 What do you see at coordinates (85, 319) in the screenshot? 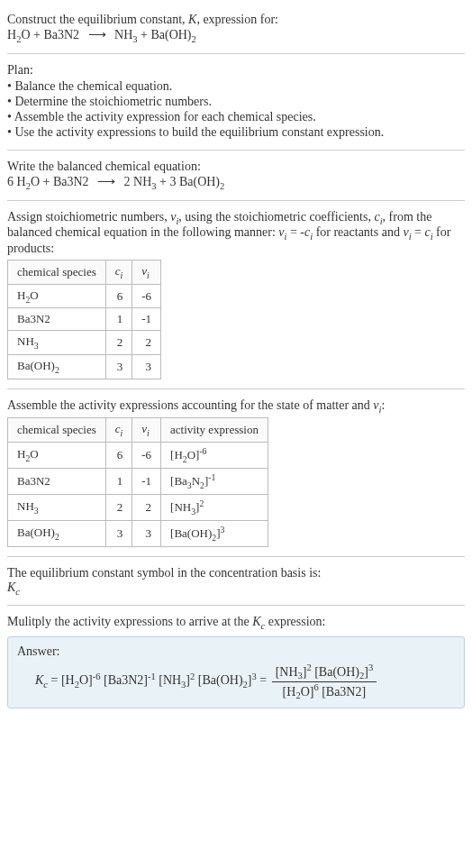
I see `stoich-table: chemical species ci νi H2O 6 -6 Ba3N2 1 …` at bounding box center [85, 319].